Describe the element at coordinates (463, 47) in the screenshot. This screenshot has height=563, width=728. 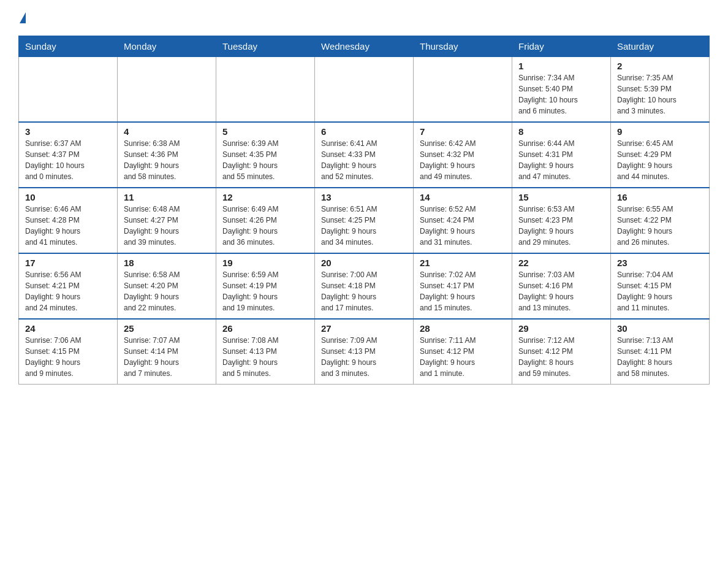
I see `day-of-week-header: Thursday` at that location.